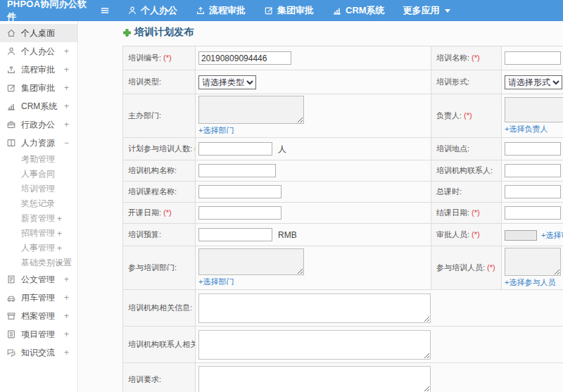  What do you see at coordinates (145, 115) in the screenshot?
I see `host-dept-label: 主办部门:` at bounding box center [145, 115].